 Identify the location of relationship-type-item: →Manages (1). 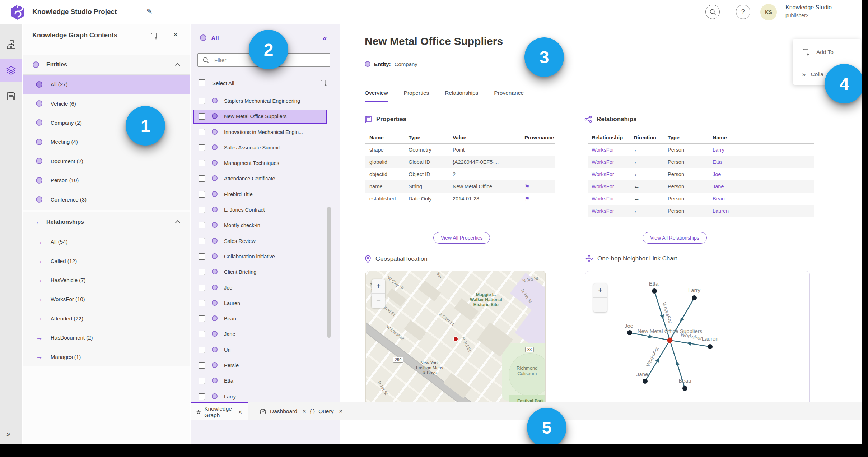
(106, 356).